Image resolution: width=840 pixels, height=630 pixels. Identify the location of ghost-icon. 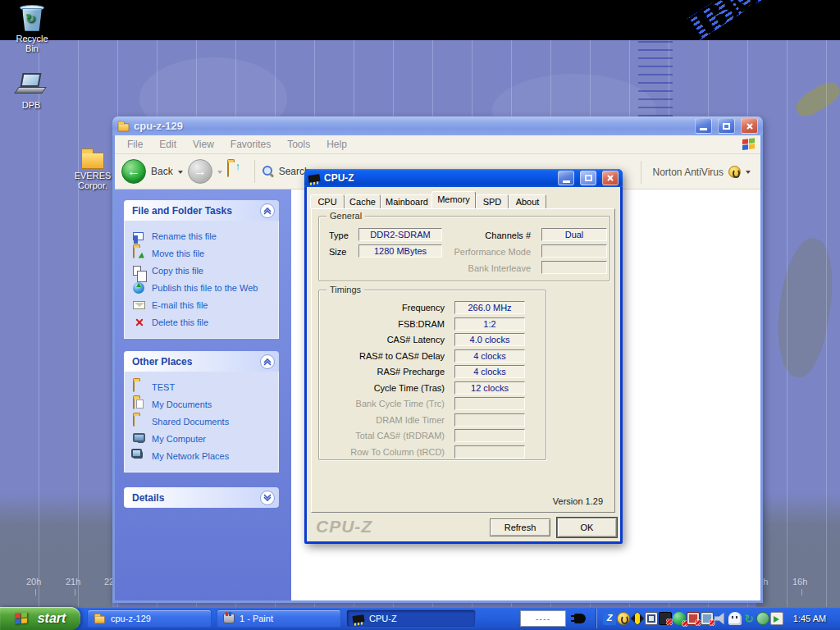
(735, 619).